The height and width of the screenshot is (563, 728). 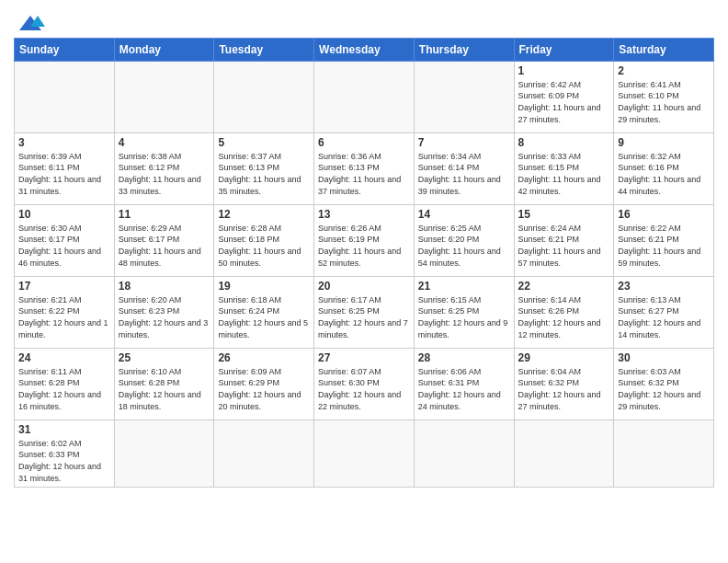 What do you see at coordinates (464, 174) in the screenshot?
I see `day-info: Sunrise: 6:34 AMSunset: 6:14 PMDaylight:…` at bounding box center [464, 174].